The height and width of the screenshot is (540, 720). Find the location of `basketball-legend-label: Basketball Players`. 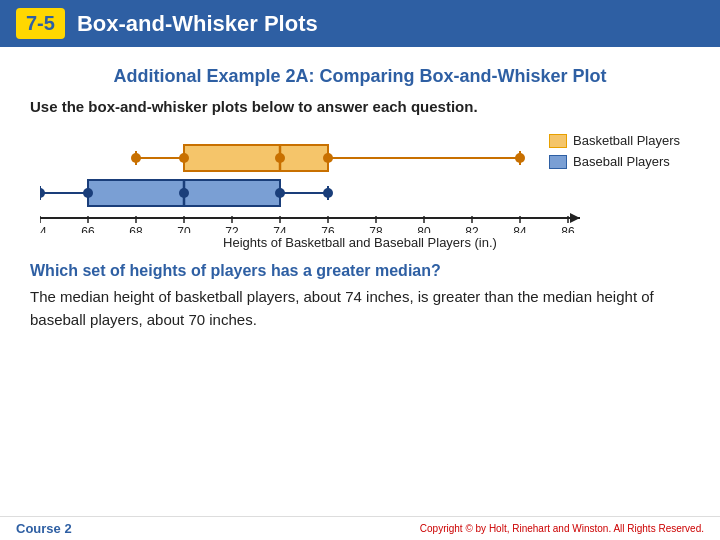

basketball-legend-label: Basketball Players is located at coordinates (626, 140).